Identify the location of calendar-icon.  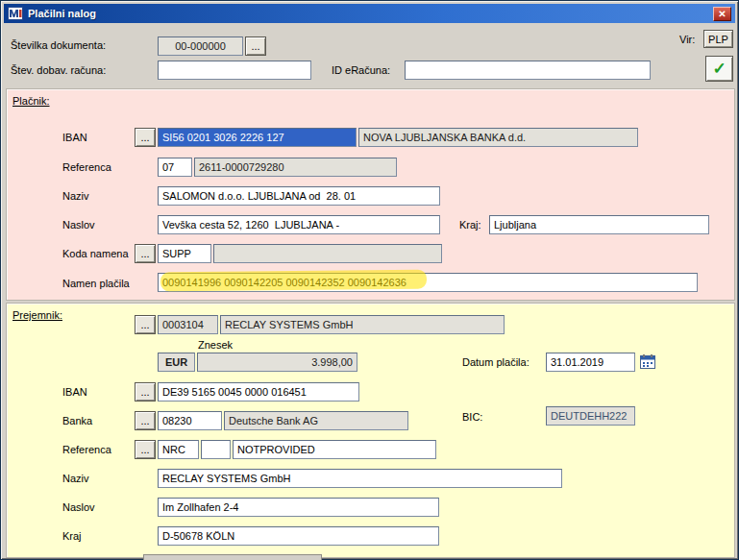
(648, 362).